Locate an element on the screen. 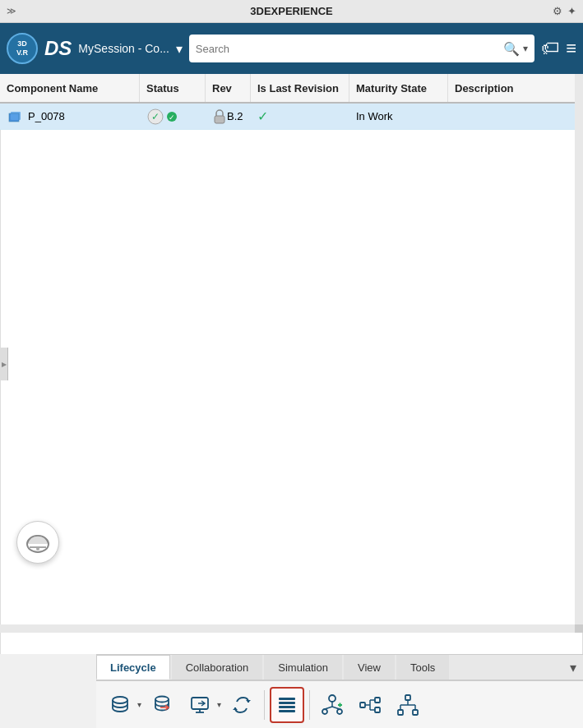  tab-collaboration: Collaboration is located at coordinates (217, 667).